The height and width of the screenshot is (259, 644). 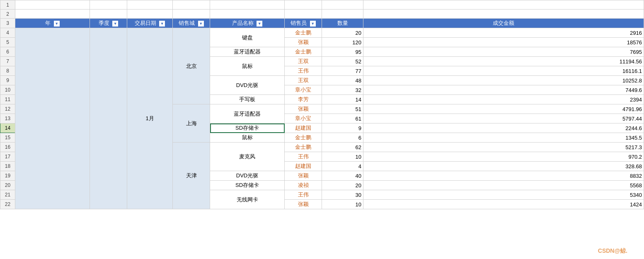 What do you see at coordinates (191, 66) in the screenshot?
I see `city-beijing: 北京` at bounding box center [191, 66].